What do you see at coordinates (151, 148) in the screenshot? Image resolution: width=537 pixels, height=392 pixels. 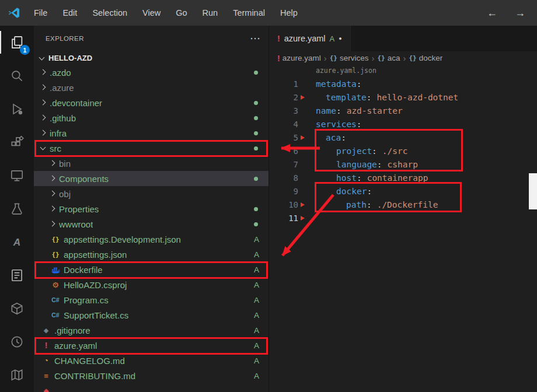 I see `tree-item-src: src` at bounding box center [151, 148].